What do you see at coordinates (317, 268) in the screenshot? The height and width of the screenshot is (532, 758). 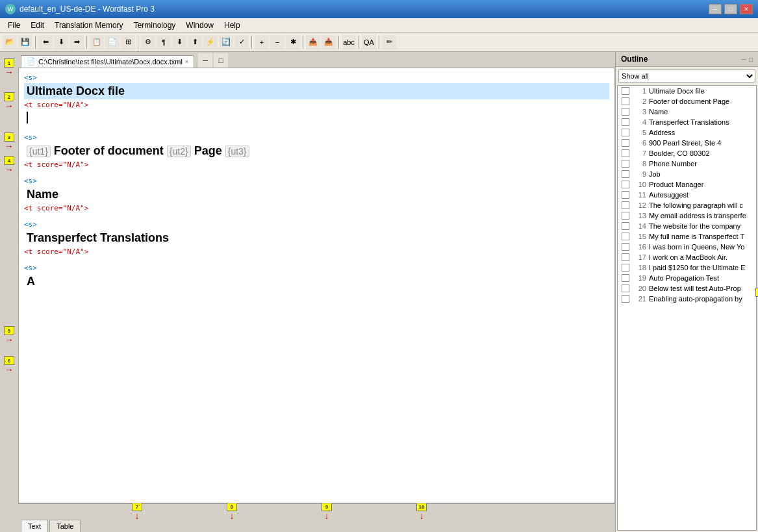 I see `seg-tag-5: <s>` at bounding box center [317, 268].